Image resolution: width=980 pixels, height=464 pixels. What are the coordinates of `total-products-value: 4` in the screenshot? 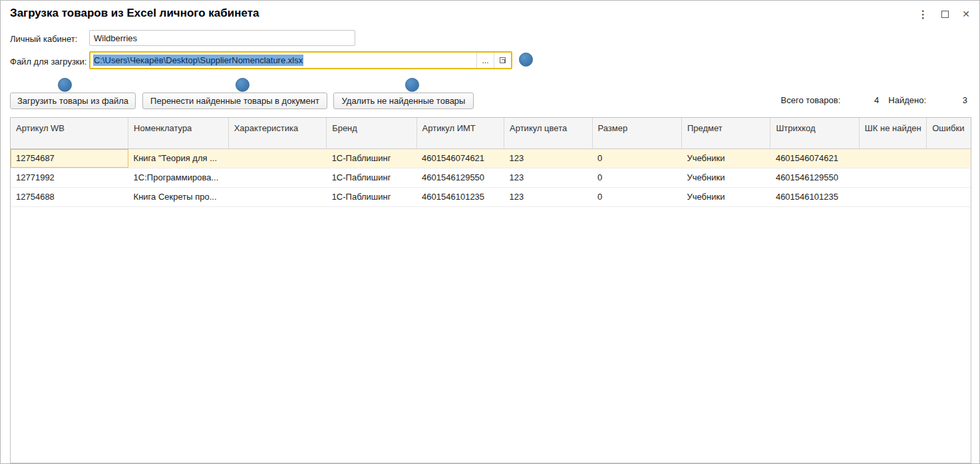 It's located at (860, 100).